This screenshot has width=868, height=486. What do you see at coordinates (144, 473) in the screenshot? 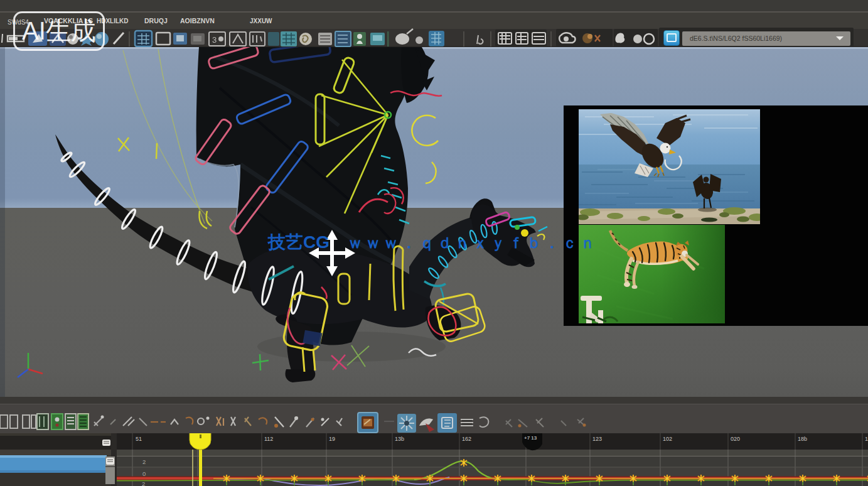
I see `svg-text: 0` at bounding box center [144, 473].